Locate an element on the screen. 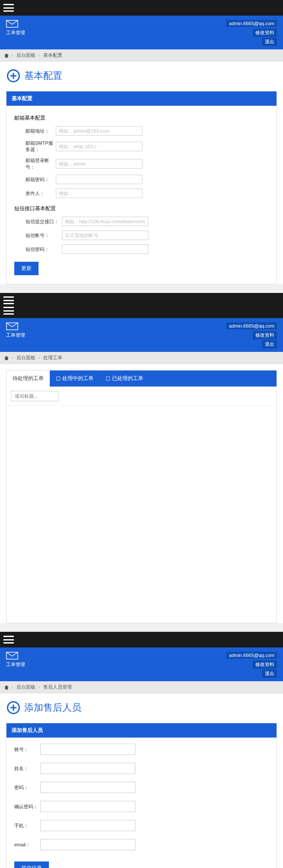 This screenshot has height=868, width=283. group-sms-title: 短信接口基本配置 is located at coordinates (142, 209).